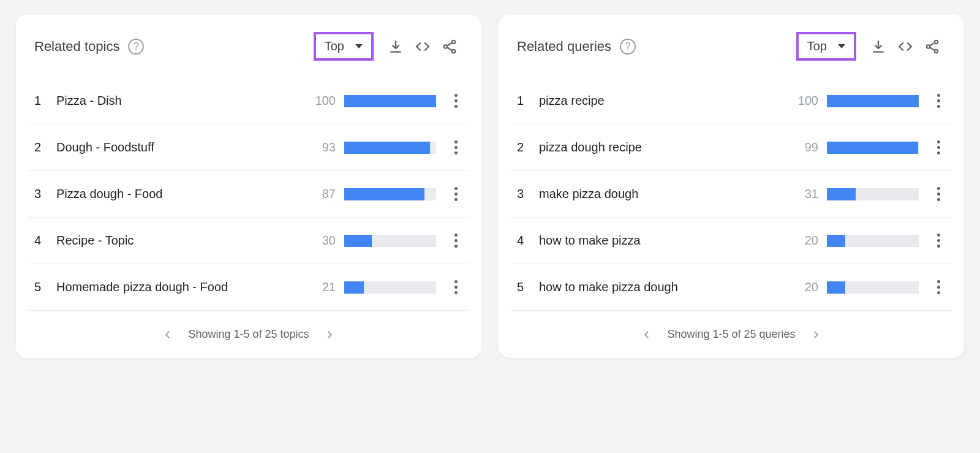 The image size is (980, 453). What do you see at coordinates (249, 329) in the screenshot?
I see `pager: Showing 1-5 of 25 topics` at bounding box center [249, 329].